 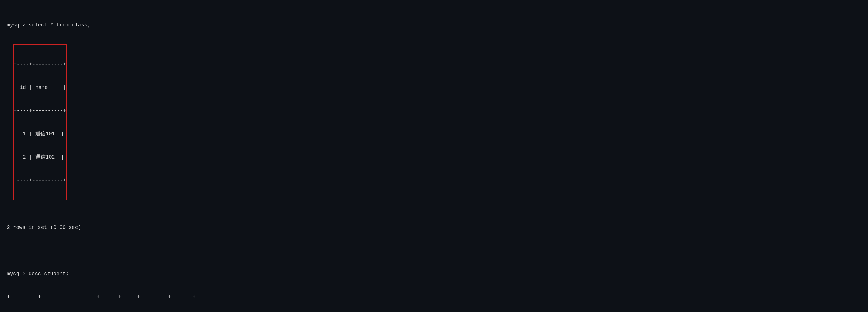 What do you see at coordinates (40, 134) in the screenshot?
I see `row1-line: | 1 | 通信101 |` at bounding box center [40, 134].